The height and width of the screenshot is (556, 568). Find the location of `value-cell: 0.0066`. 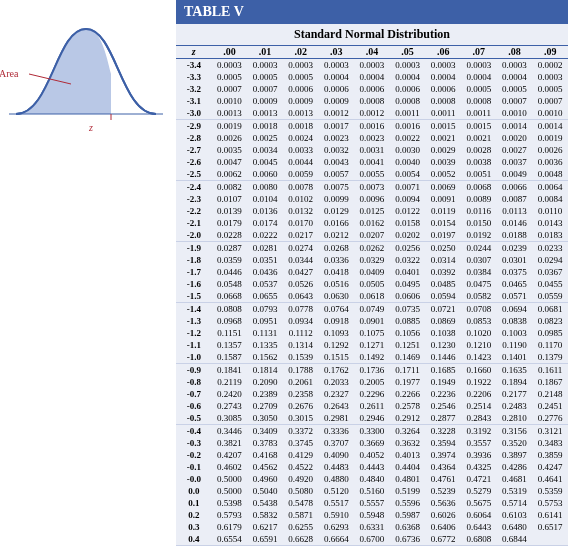

value-cell: 0.0066 is located at coordinates (515, 188).